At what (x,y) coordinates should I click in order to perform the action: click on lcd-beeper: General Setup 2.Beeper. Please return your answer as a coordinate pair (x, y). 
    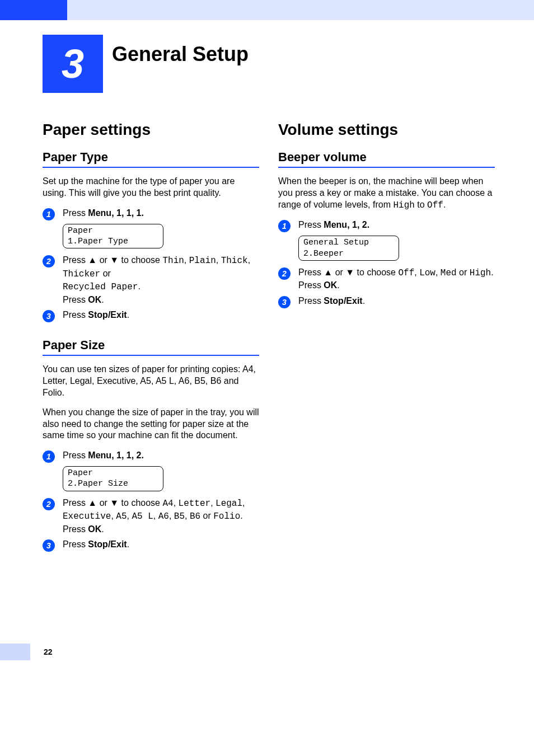
    Looking at the image, I should click on (349, 248).